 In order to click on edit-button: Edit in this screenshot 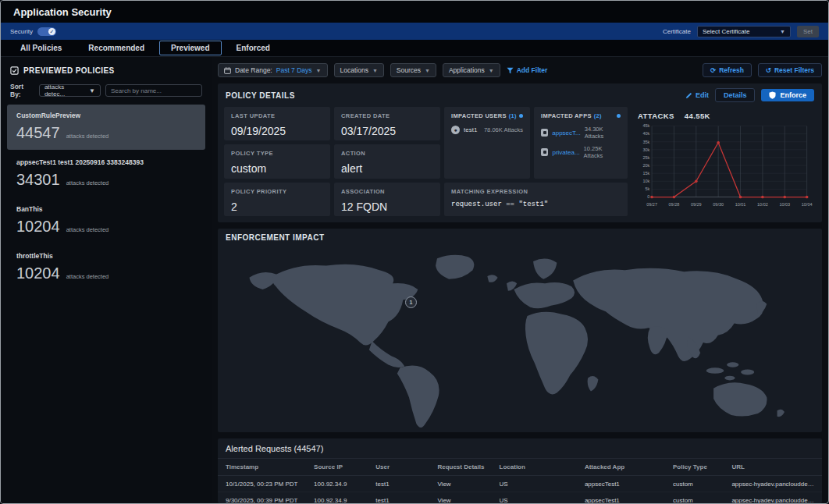, I will do `click(697, 95)`.